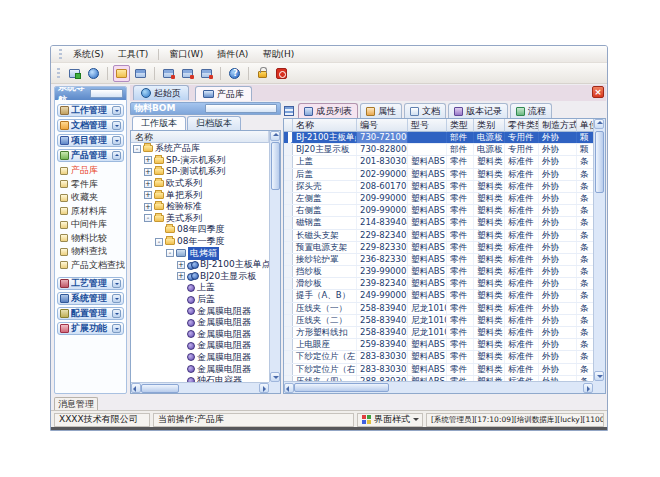 The height and width of the screenshot is (477, 660). I want to click on tab-文档: 文档, so click(425, 110).